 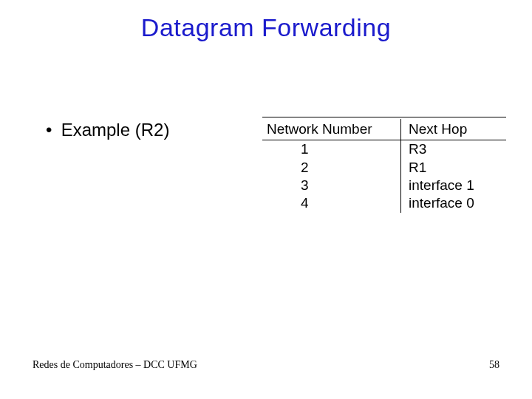 What do you see at coordinates (115, 130) in the screenshot?
I see `bullet-text: Example (R2)` at bounding box center [115, 130].